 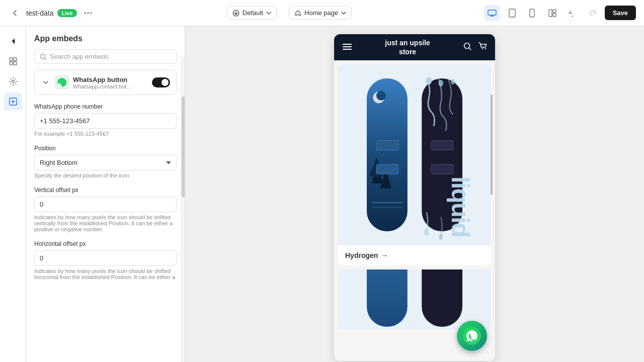 What do you see at coordinates (161, 82) in the screenshot?
I see `whatsapp-toggle` at bounding box center [161, 82].